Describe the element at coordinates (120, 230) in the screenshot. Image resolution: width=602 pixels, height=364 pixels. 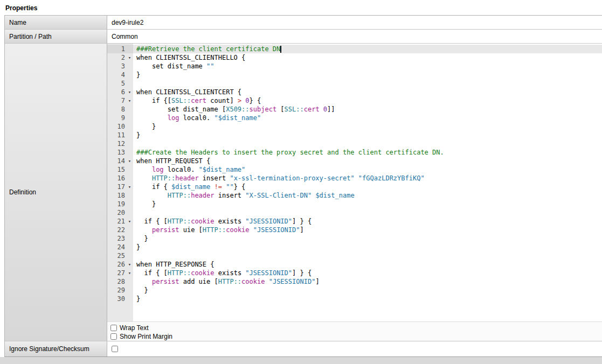
I see `line-number-gutter: 22` at that location.